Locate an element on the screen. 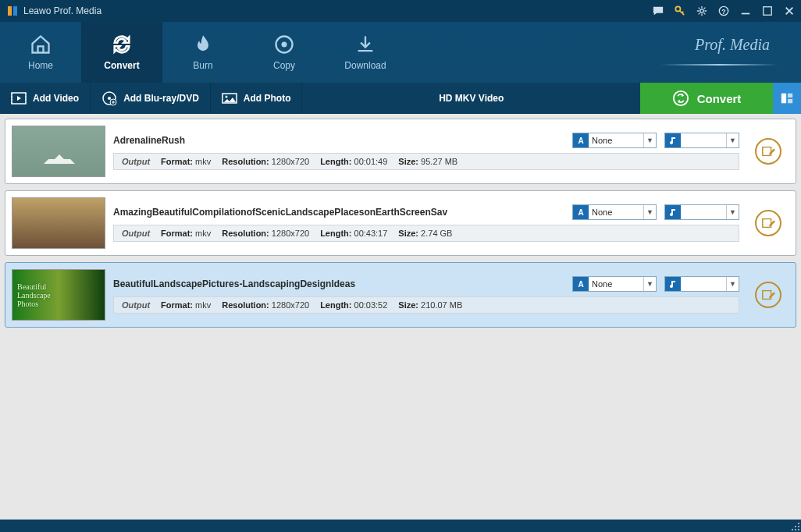  convert-button: Convert is located at coordinates (707, 98).